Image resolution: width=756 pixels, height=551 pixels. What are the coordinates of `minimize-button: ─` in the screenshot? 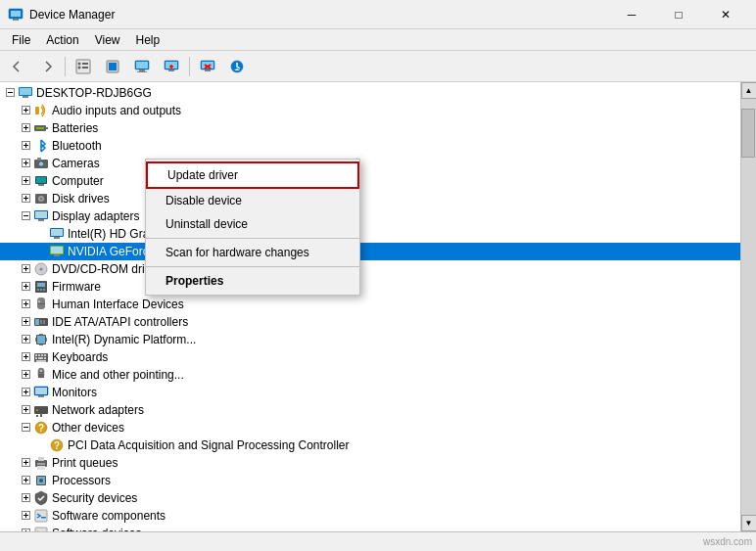 It's located at (632, 15).